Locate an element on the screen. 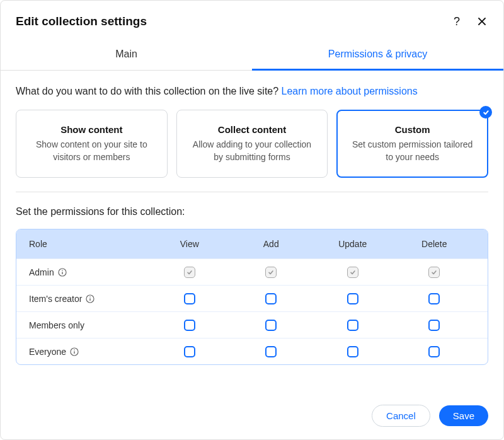  role-label: Everyone is located at coordinates (89, 352).